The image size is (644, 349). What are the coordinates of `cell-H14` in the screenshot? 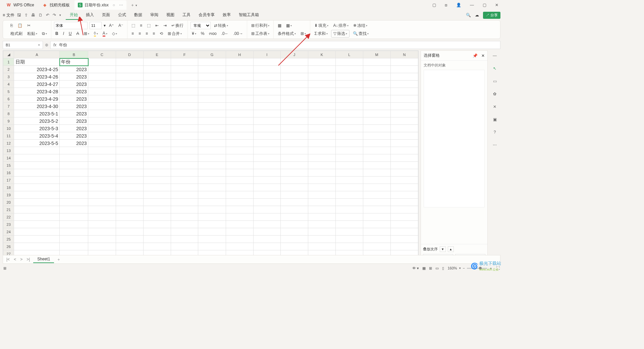 It's located at (239, 158).